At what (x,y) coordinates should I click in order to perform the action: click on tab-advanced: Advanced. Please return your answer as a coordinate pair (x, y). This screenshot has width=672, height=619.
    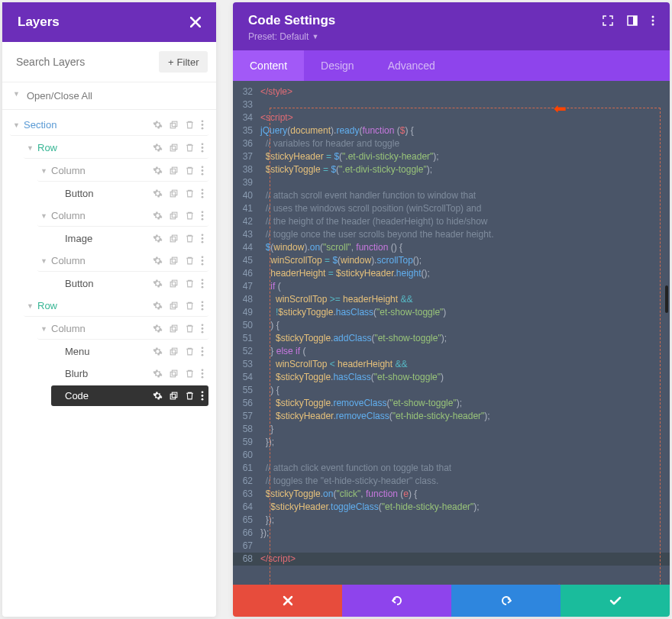
    Looking at the image, I should click on (412, 66).